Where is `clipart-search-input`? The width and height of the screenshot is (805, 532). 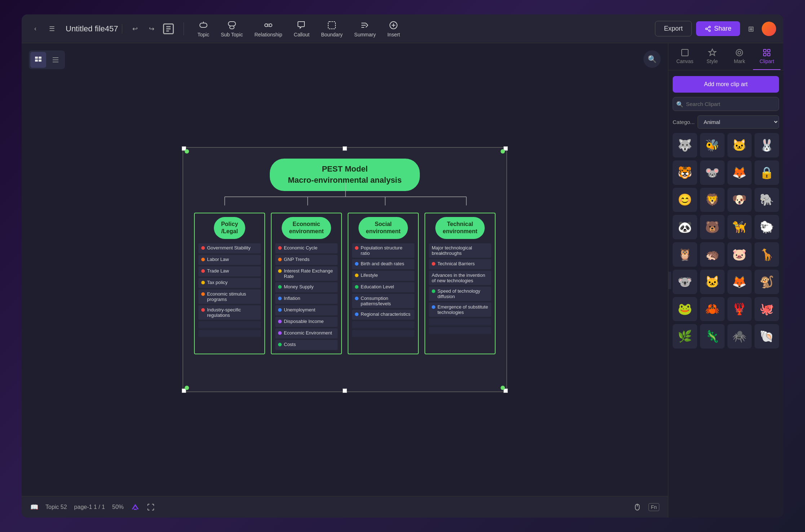 clipart-search-input is located at coordinates (726, 104).